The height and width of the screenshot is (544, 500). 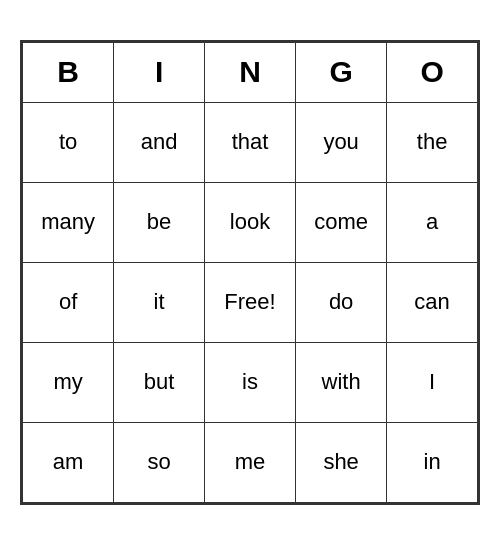 I want to click on cell-r1-c3: come, so click(x=342, y=222).